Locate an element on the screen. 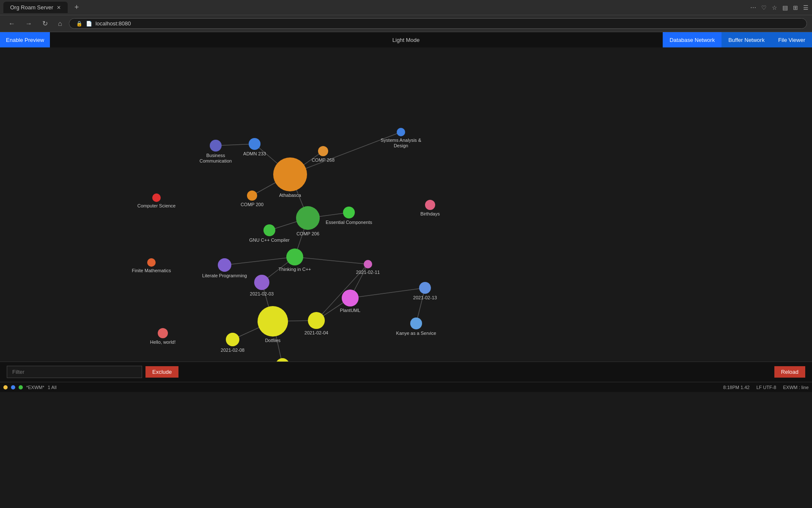 Image resolution: width=812 pixels, height=508 pixels. graph-node-label-admn233: ADMN 233 is located at coordinates (255, 154).